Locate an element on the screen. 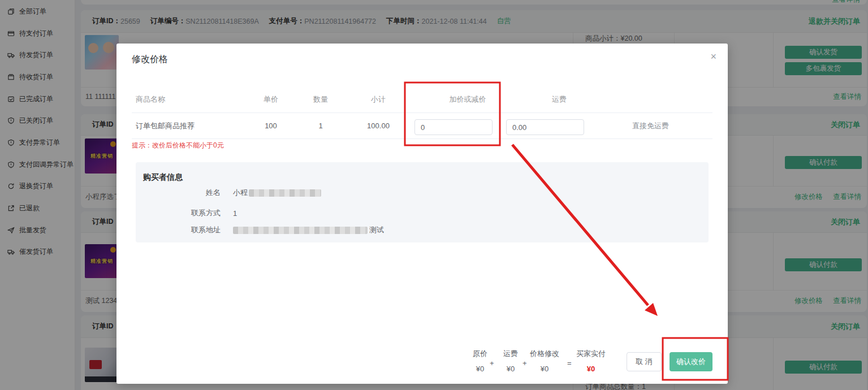  buyer-info-title: 购买者信息 is located at coordinates (163, 177).